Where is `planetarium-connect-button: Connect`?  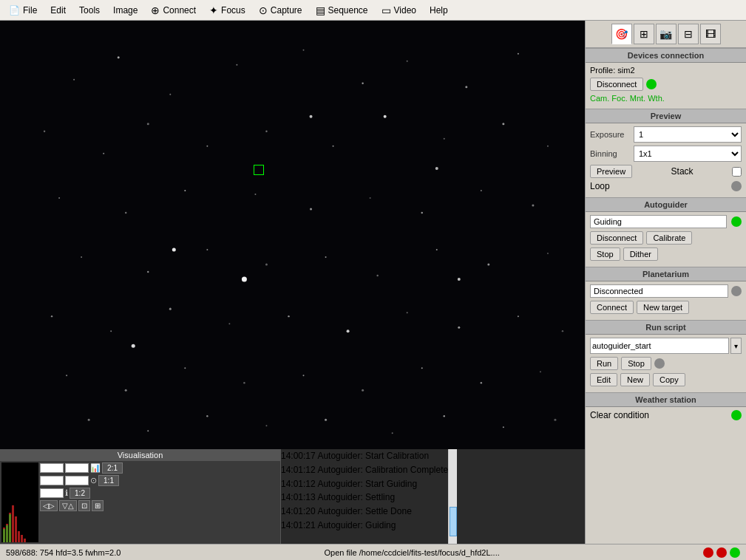
planetarium-connect-button: Connect is located at coordinates (612, 307).